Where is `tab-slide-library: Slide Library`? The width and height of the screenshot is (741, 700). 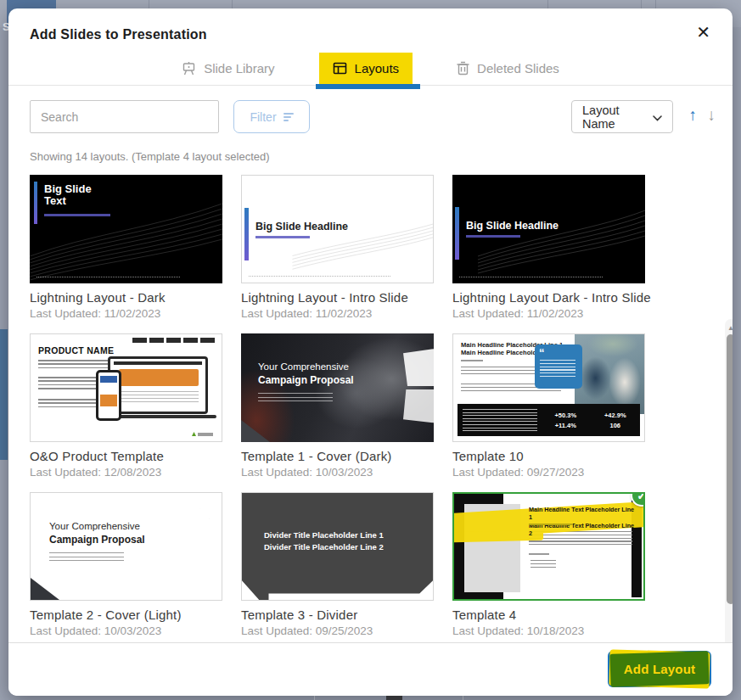 tab-slide-library: Slide Library is located at coordinates (227, 68).